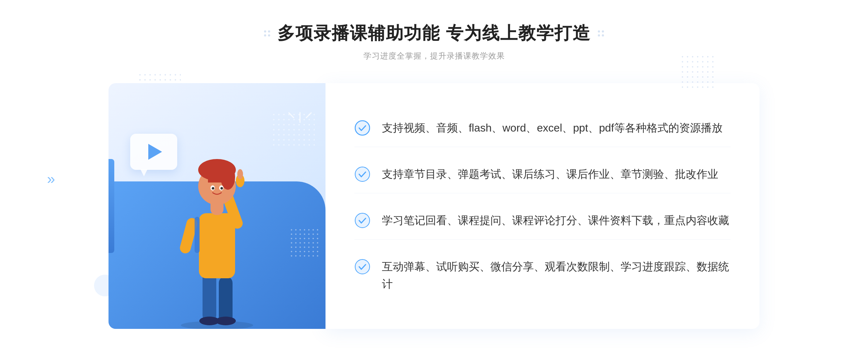 The height and width of the screenshot is (352, 868). I want to click on feature-item-2: 支持章节目录、弹题考试、课后练习、课后作业、章节测验、批改作业, so click(542, 174).